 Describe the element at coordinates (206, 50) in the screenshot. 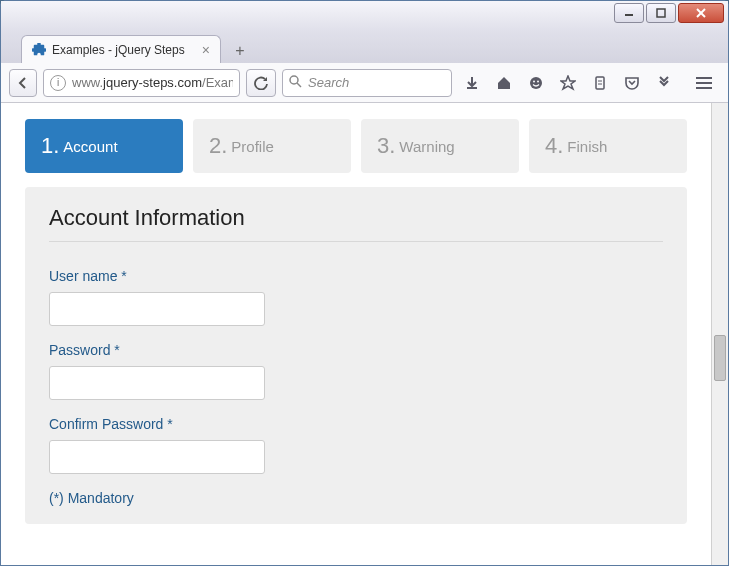

I see `tab-close-icon: ×` at that location.